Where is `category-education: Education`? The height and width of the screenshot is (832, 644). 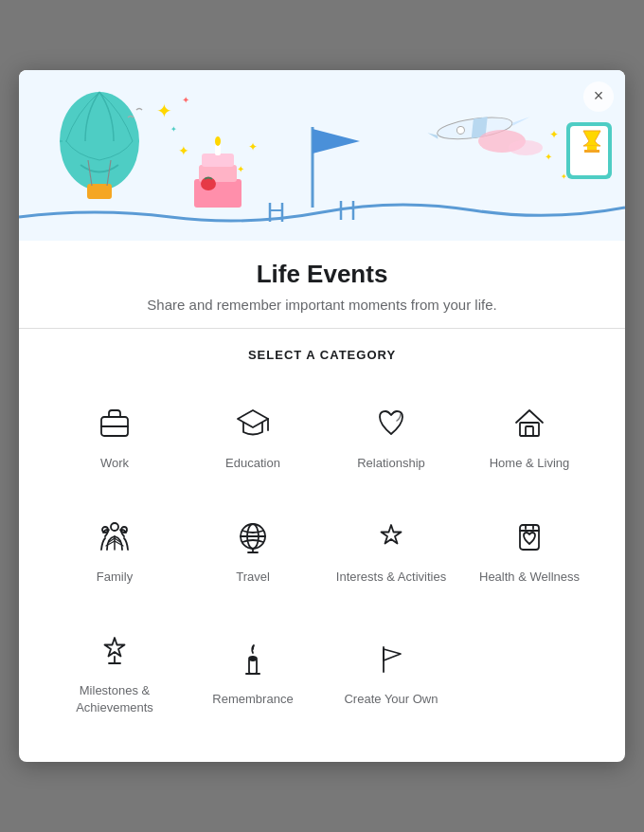 category-education: Education is located at coordinates (253, 434).